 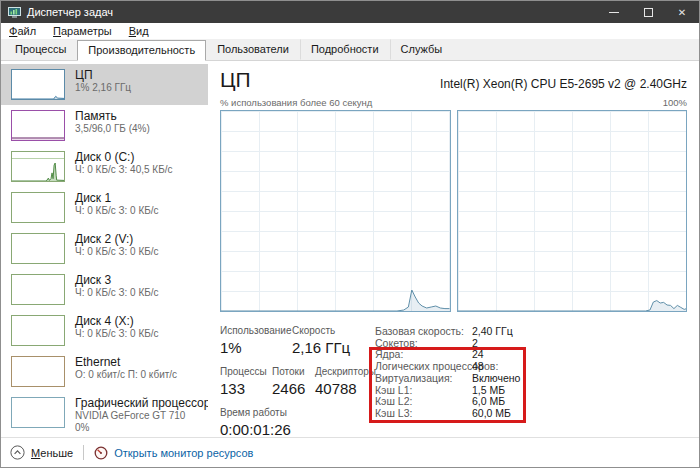 I want to click on sidebar-item-text: Диск 4 (X:)Ч: 0 КБ/с З: 0 КБ/с, so click(x=117, y=327).